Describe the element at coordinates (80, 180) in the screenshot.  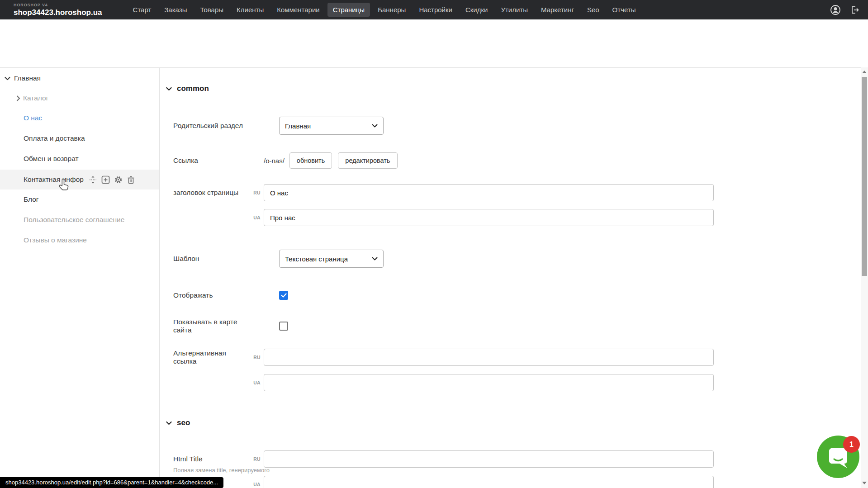
I see `sidebar-item-kontaktnaya-informatsiya: Контактная инфор` at that location.